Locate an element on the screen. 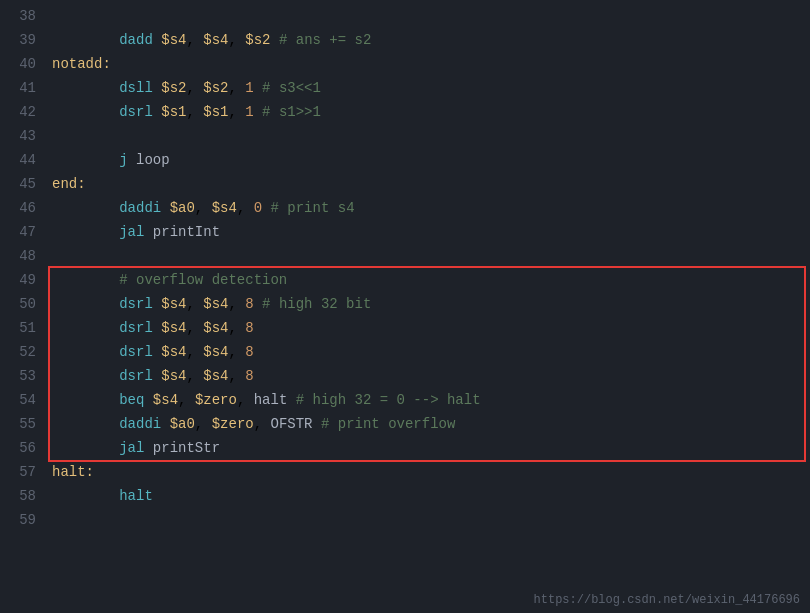 The image size is (810, 613). line-number: 38 is located at coordinates (24, 16).